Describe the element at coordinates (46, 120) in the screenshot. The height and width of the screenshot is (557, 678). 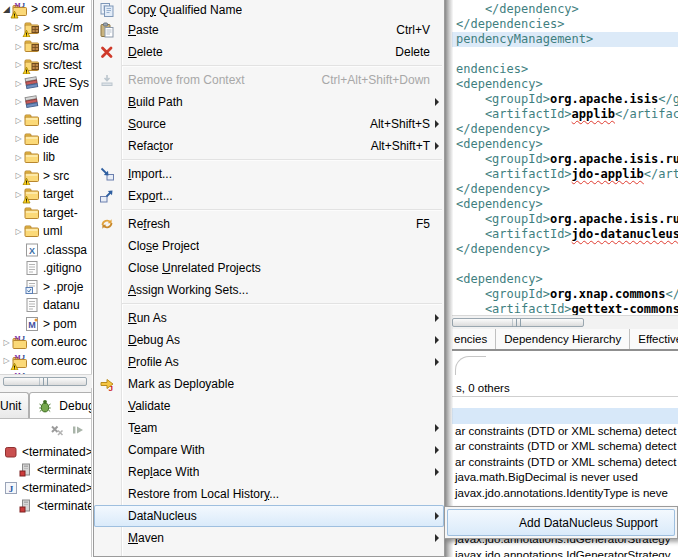
I see `tree-item: ▷.setting` at that location.